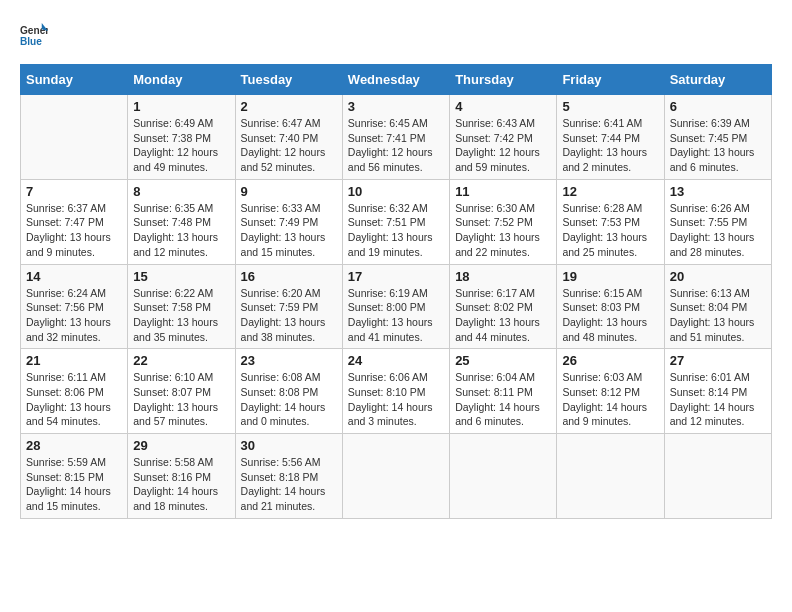 The width and height of the screenshot is (792, 612). What do you see at coordinates (396, 192) in the screenshot?
I see `day-number: 10` at bounding box center [396, 192].